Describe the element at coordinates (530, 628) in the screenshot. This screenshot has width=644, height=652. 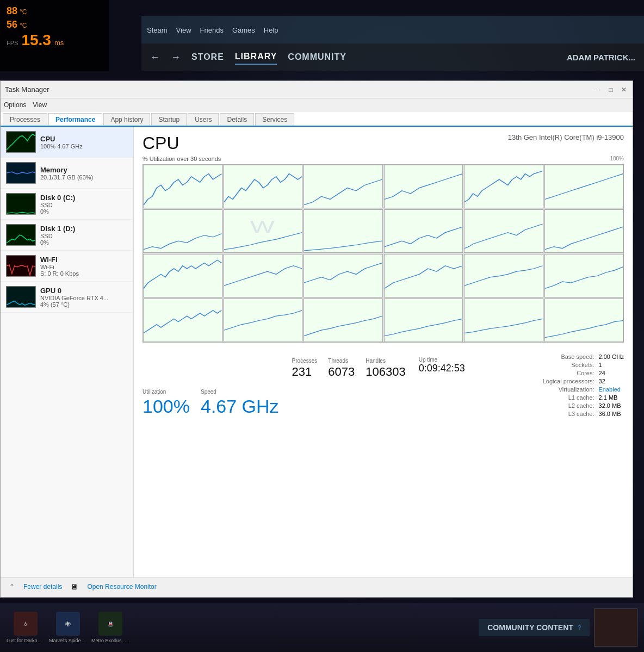
I see `community-title: COMMUNITY CONTENT` at that location.